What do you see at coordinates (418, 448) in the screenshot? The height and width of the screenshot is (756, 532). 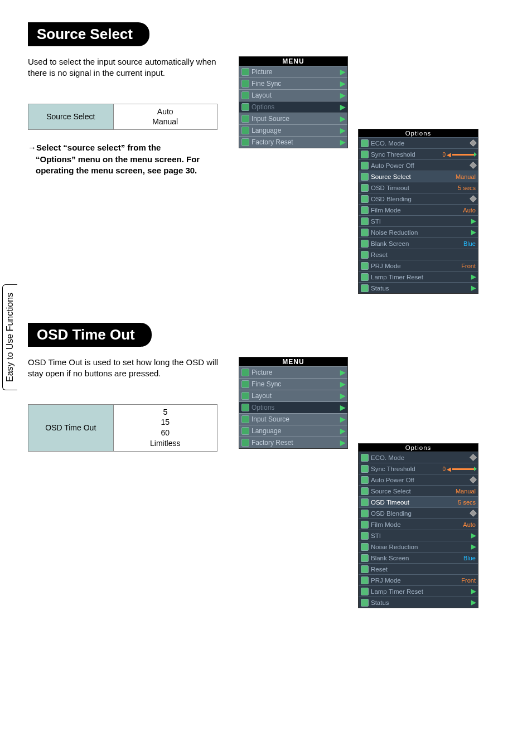 I see `options-title-2: Options` at bounding box center [418, 448].